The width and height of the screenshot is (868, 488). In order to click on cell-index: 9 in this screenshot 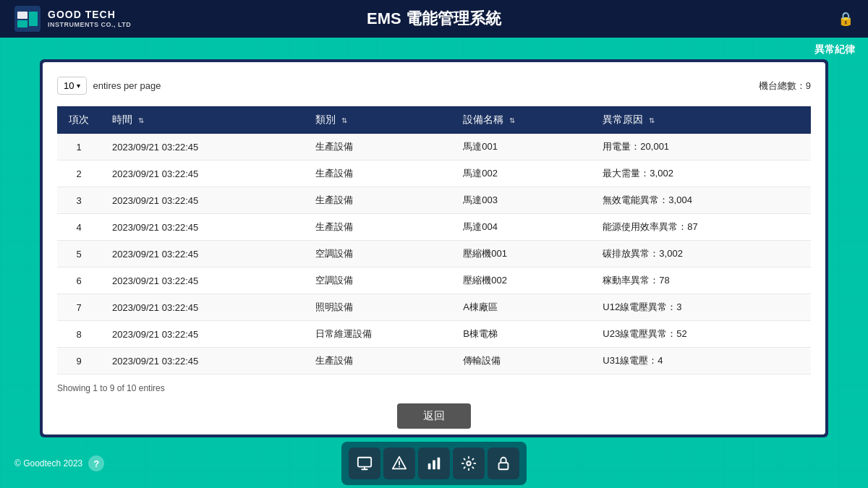, I will do `click(79, 361)`.